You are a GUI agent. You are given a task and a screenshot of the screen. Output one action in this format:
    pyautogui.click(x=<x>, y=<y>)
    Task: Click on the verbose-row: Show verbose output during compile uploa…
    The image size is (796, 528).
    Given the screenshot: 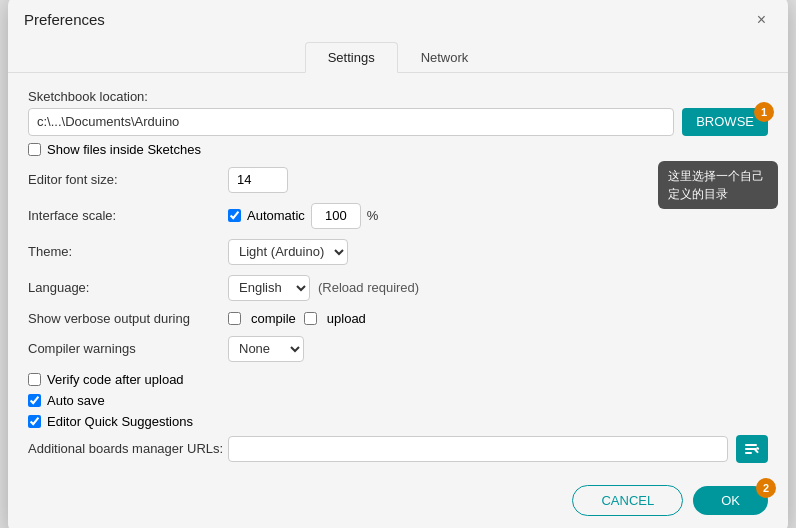 What is the action you would take?
    pyautogui.click(x=398, y=318)
    